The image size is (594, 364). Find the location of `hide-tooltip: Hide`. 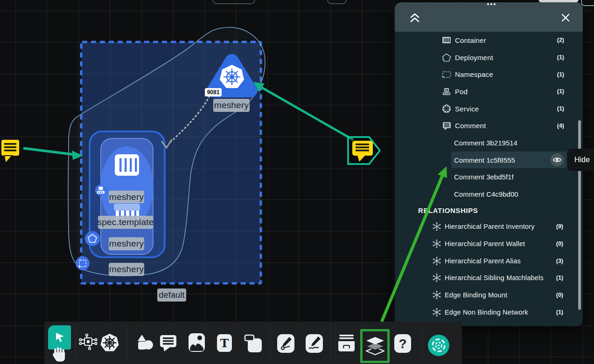

hide-tooltip: Hide is located at coordinates (580, 160).